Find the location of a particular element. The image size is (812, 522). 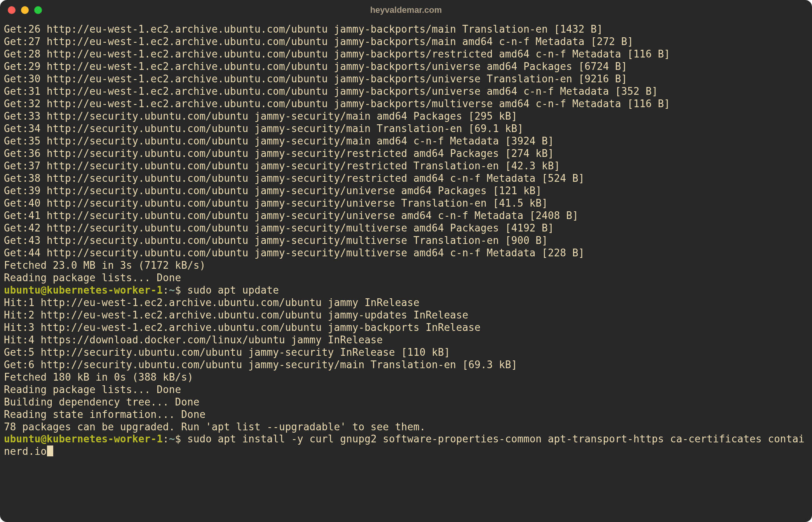

terminal-output-line: Get:35 http://security.ubuntu.com/ubuntu… is located at coordinates (406, 141).